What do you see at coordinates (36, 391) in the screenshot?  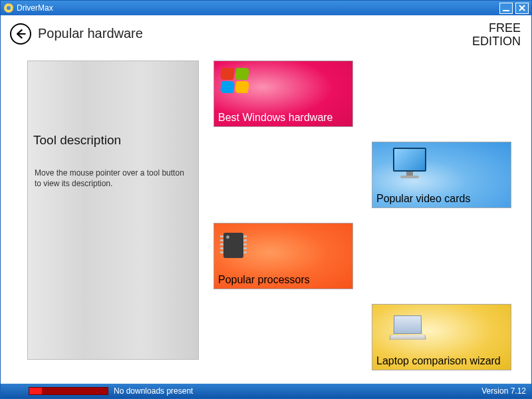 I see `download-progress-fill` at bounding box center [36, 391].